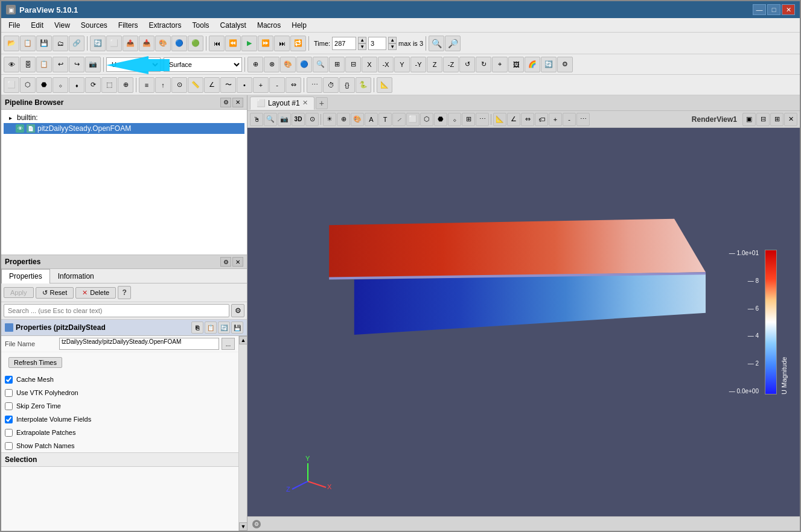 This screenshot has width=801, height=532. I want to click on rt-zoom-button: 🔍, so click(270, 119).